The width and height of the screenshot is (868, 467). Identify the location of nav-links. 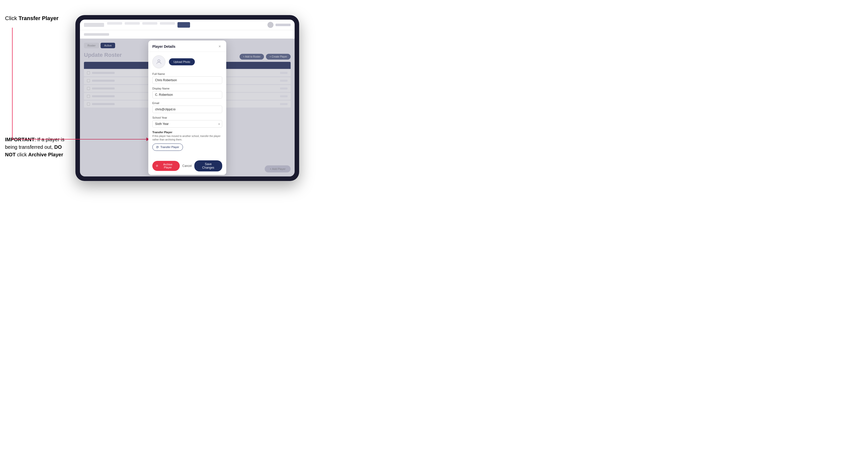
(186, 25).